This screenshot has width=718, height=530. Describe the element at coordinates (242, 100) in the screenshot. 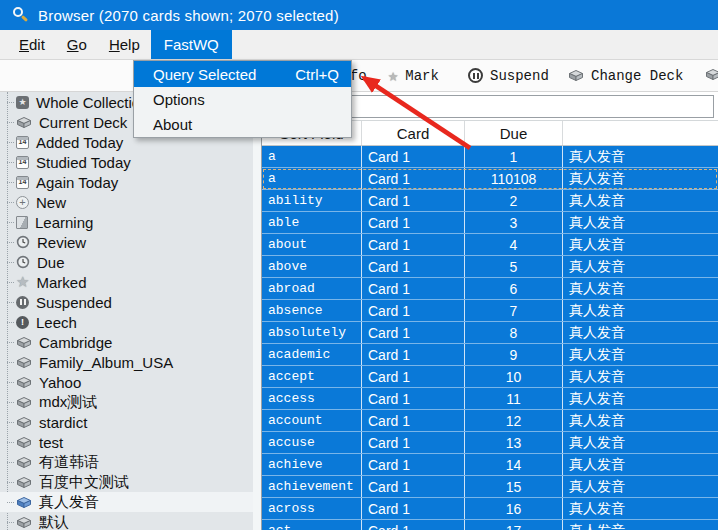

I see `menu-item-options: Options` at that location.